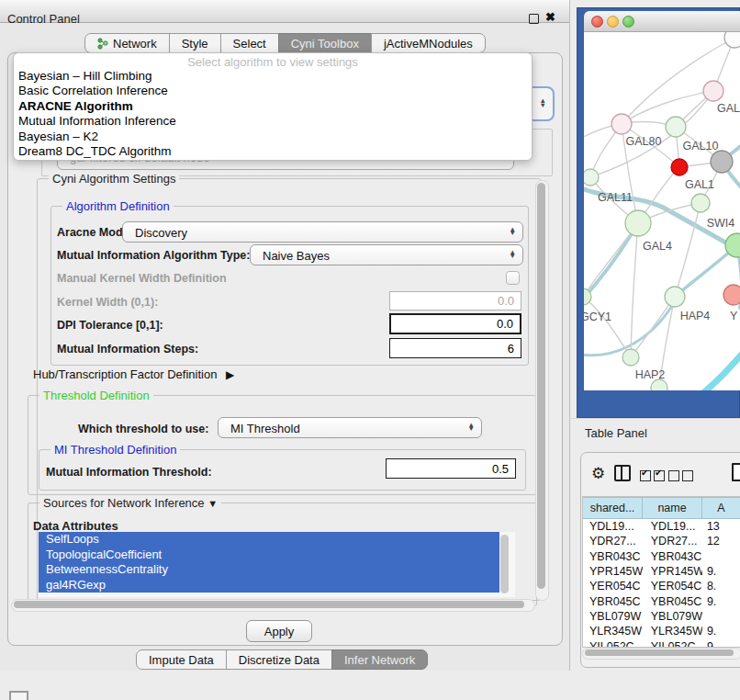 This screenshot has width=740, height=700. What do you see at coordinates (661, 526) in the screenshot?
I see `table-row: YDL19...YDL19...13` at bounding box center [661, 526].